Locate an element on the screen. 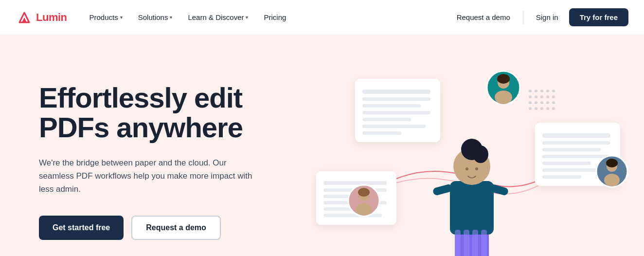 The height and width of the screenshot is (256, 644). nav-solutions: Solutions ▾ is located at coordinates (156, 18).